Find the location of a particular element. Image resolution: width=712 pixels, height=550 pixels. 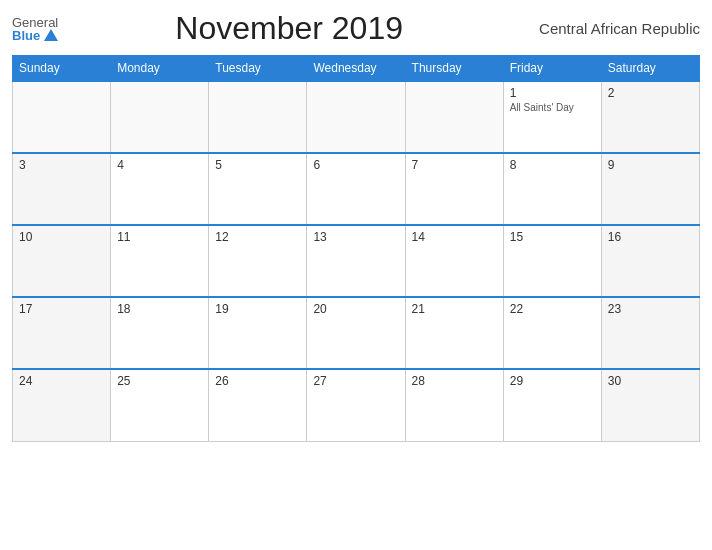

day-number: 14 is located at coordinates (454, 237).